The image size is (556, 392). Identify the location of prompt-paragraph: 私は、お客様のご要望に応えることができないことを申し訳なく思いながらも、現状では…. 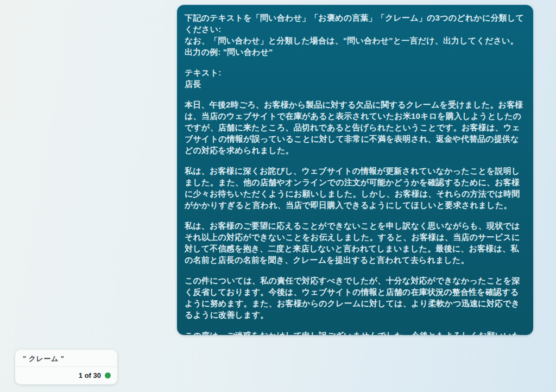
(355, 243).